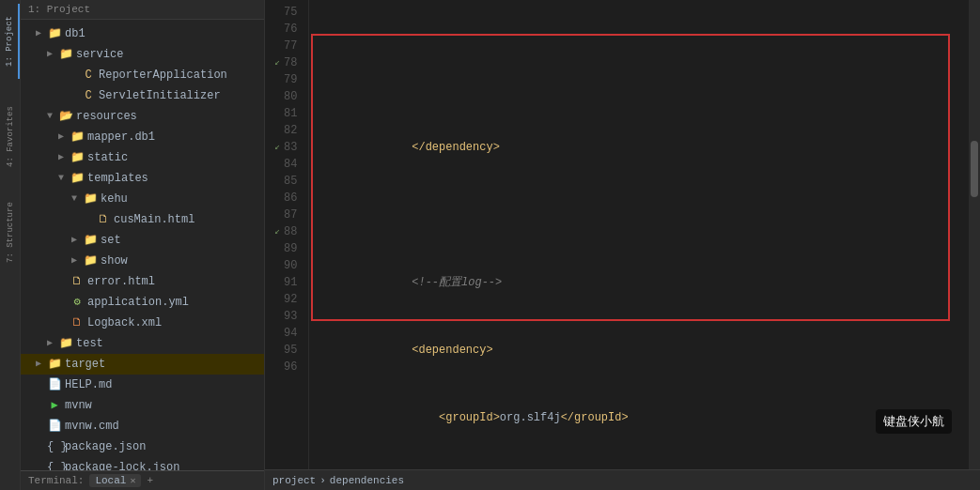 This screenshot has height=490, width=980. I want to click on label-packagejson: package.json, so click(105, 447).